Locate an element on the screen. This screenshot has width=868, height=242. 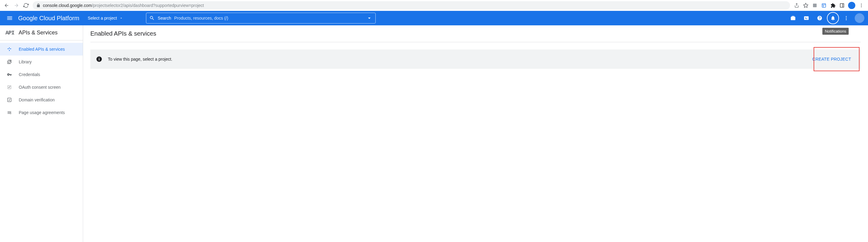
page-title: Enabled APIs & services is located at coordinates (475, 34).